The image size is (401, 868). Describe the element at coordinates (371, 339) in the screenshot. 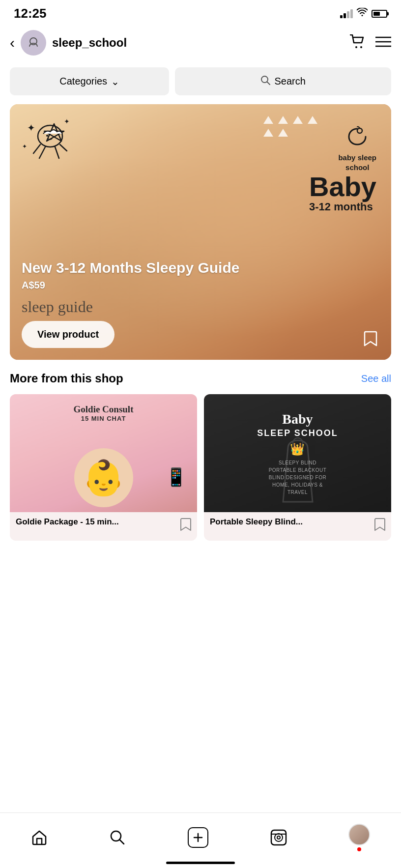

I see `bookmark-icon` at that location.